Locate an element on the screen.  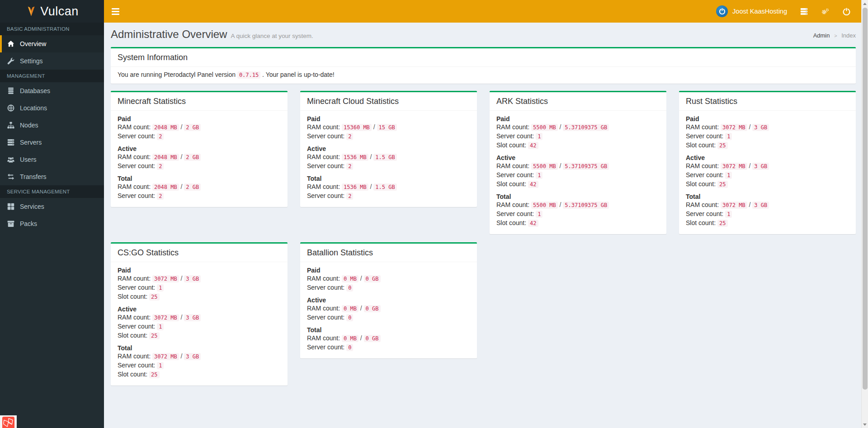
sidebar-item-servers: Servers is located at coordinates (52, 142).